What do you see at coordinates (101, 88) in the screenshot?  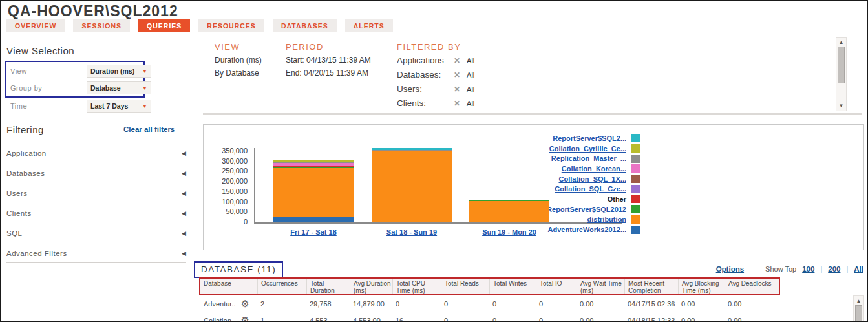 I see `groupby-selector-row: Group by Database ▼` at bounding box center [101, 88].